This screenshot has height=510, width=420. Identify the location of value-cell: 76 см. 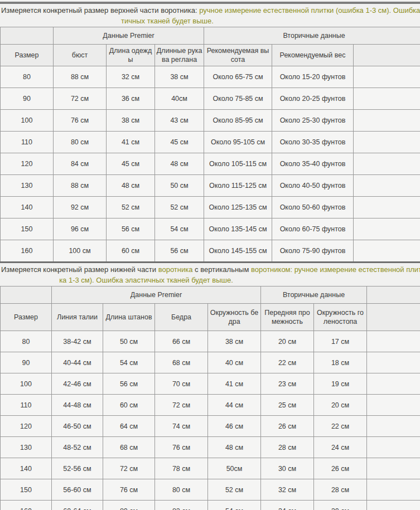
(80, 120).